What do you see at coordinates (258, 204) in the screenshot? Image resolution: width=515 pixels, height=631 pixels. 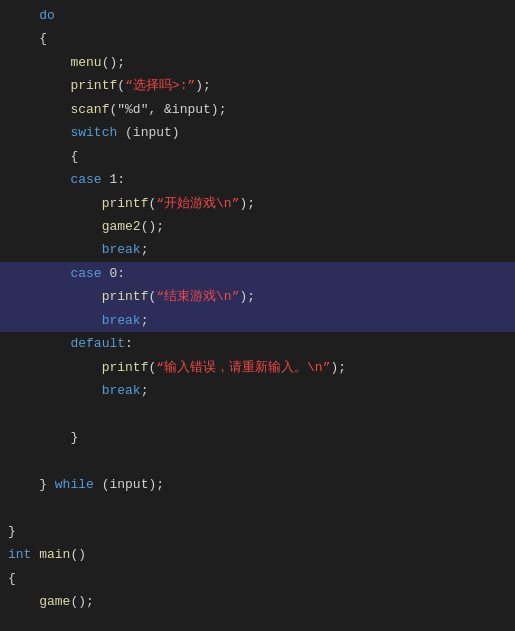 I see `code-line: printf(“开始游戏\n”);` at bounding box center [258, 204].